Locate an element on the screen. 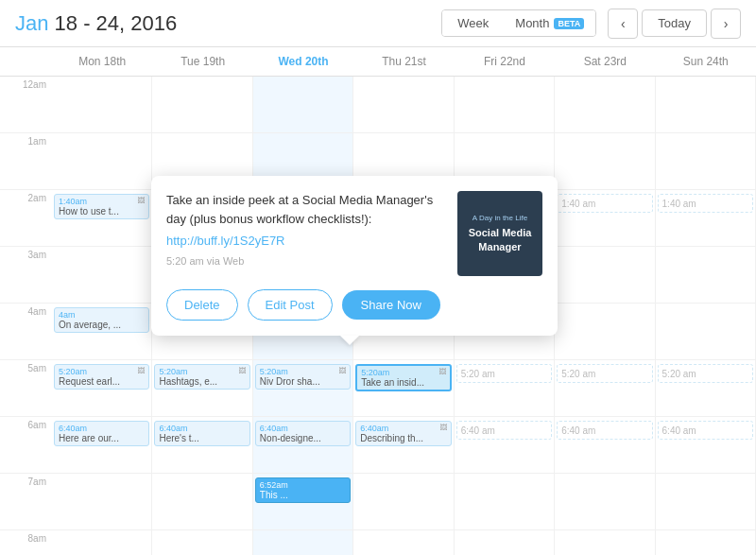 Image resolution: width=756 pixels, height=555 pixels. slot-fri-520am: 5:20 am is located at coordinates (505, 373).